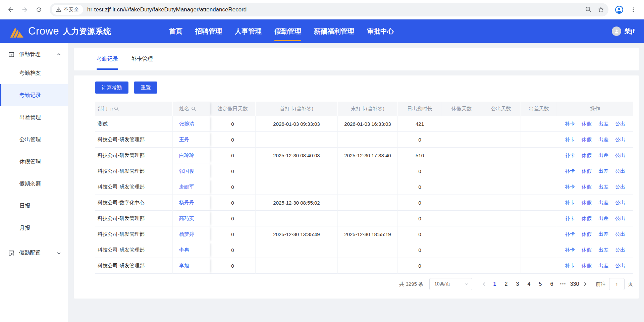 The width and height of the screenshot is (644, 322). I want to click on page-number: 4, so click(529, 284).